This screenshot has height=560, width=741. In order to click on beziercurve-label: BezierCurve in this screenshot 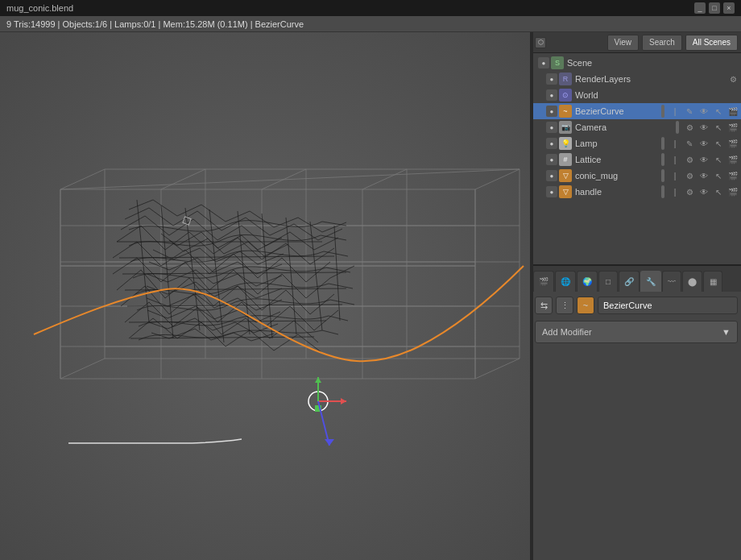, I will do `click(617, 111)`.